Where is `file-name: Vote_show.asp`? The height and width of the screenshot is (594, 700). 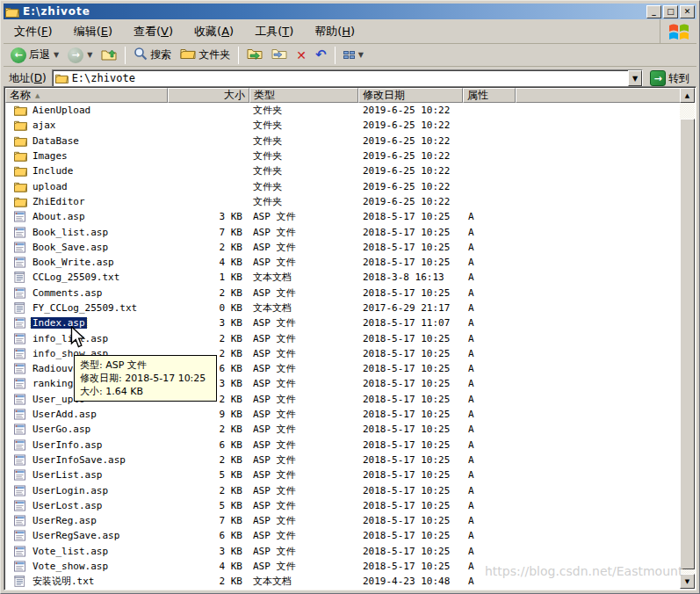 file-name: Vote_show.asp is located at coordinates (70, 566).